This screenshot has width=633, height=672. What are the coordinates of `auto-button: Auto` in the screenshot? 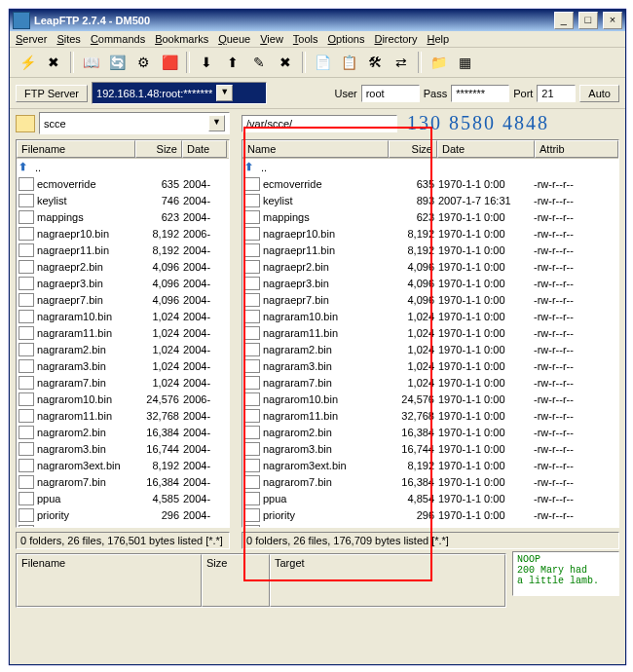 It's located at (600, 93).